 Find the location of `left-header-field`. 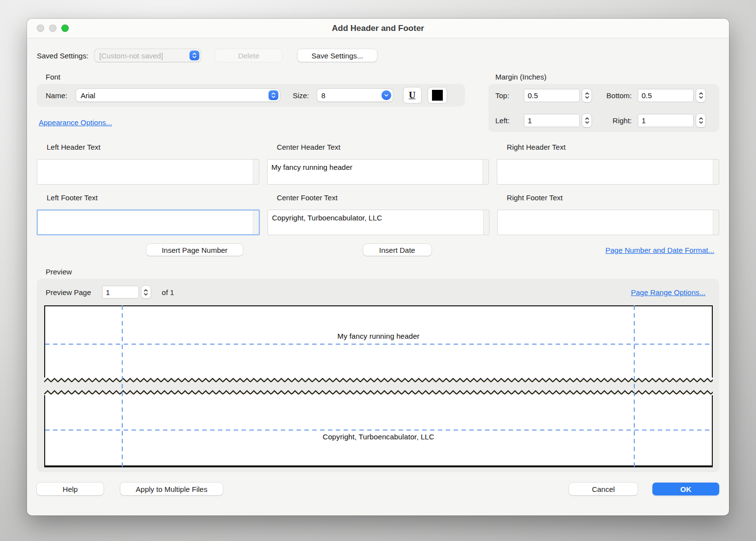

left-header-field is located at coordinates (148, 172).